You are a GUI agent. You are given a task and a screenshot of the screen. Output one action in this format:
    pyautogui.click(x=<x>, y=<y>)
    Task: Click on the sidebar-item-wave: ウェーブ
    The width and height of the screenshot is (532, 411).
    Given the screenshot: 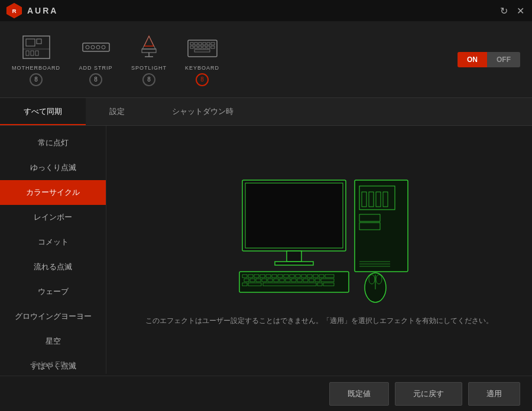 What is the action you would take?
    pyautogui.click(x=53, y=292)
    